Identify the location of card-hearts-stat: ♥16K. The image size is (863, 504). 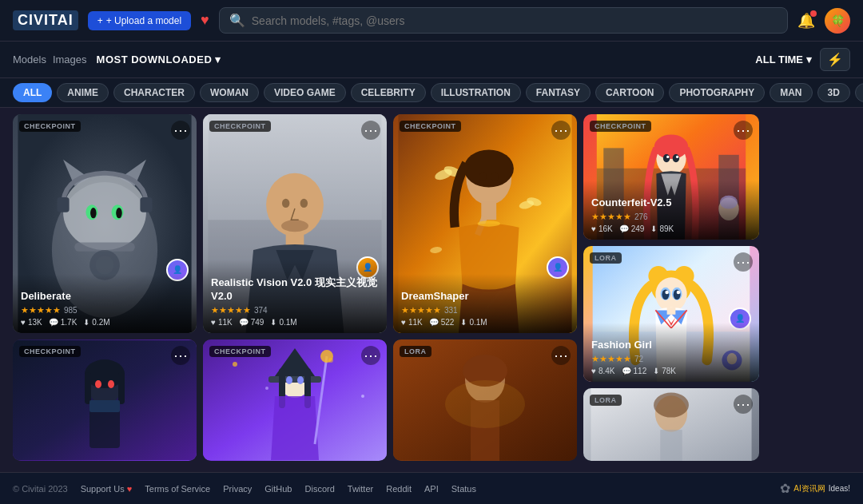
(603, 228).